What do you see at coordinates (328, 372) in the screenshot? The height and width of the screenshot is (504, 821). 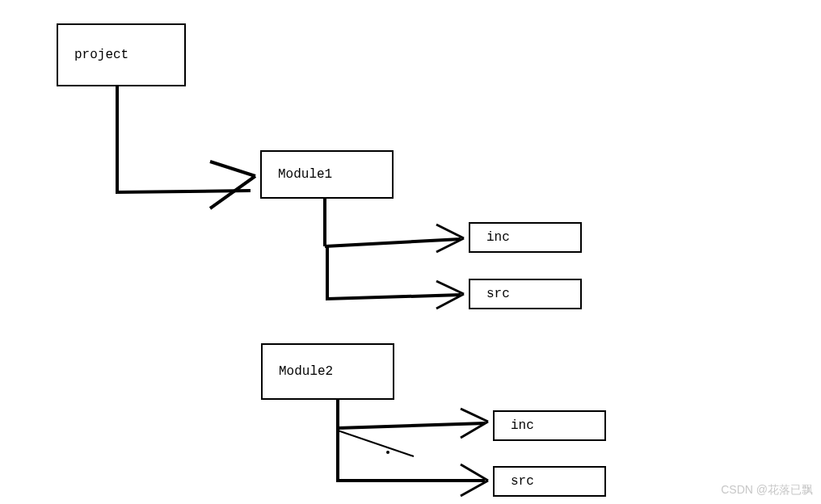 I see `box-module2: Module2` at bounding box center [328, 372].